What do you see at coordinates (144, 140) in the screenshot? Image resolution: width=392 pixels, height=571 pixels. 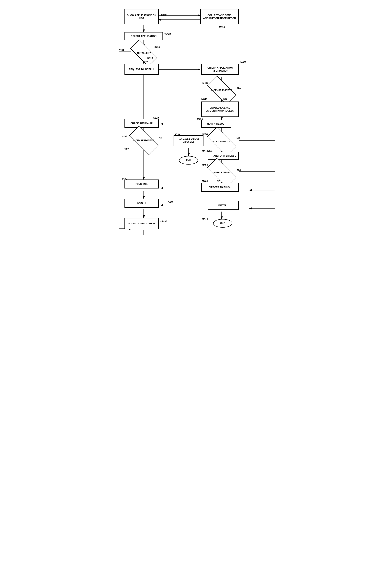 I see `license-exists-s-label: LICENSE EXISTS?` at bounding box center [144, 140].